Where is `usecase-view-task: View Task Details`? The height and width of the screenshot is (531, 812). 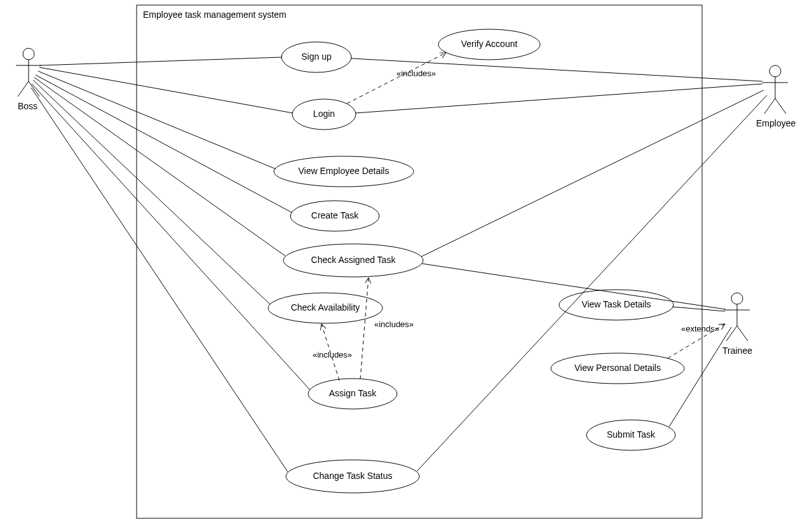 usecase-view-task: View Task Details is located at coordinates (616, 305).